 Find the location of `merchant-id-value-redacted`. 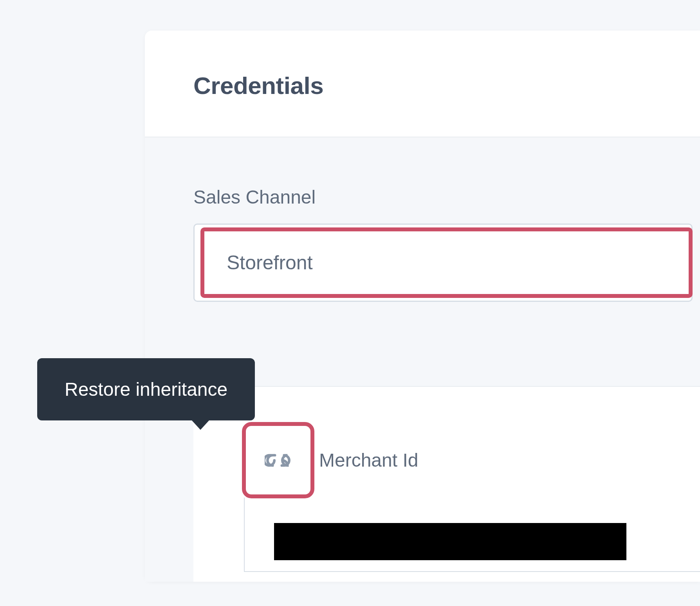

merchant-id-value-redacted is located at coordinates (450, 542).